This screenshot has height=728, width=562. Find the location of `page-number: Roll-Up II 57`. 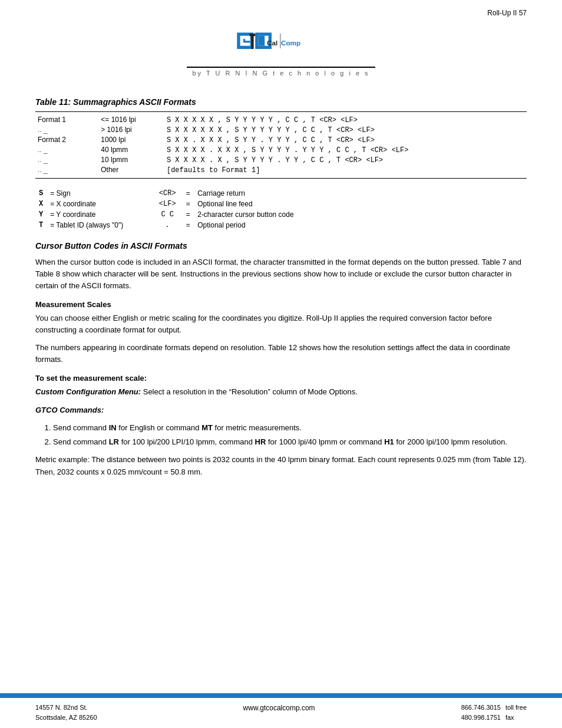

page-number: Roll-Up II 57 is located at coordinates (281, 8).